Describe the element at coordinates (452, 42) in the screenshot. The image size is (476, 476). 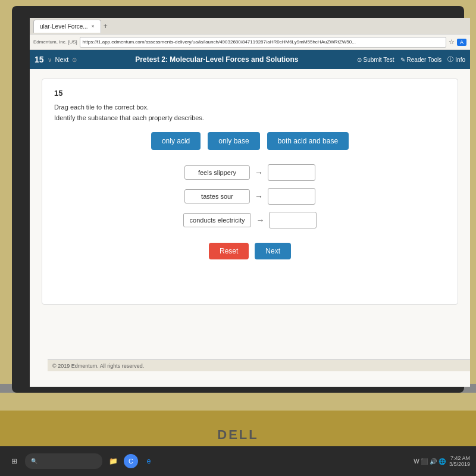
I see `star-icon: ☆` at that location.